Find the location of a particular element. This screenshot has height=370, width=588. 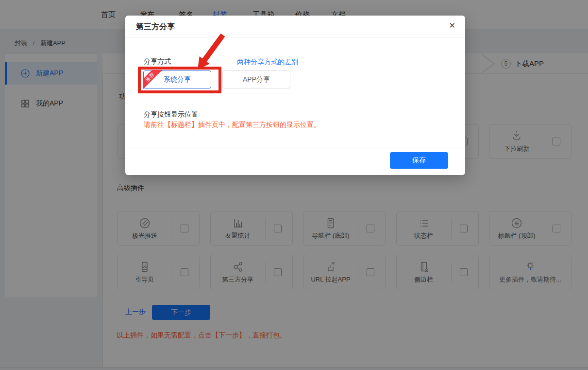

modal-footer-divider is located at coordinates (295, 147).